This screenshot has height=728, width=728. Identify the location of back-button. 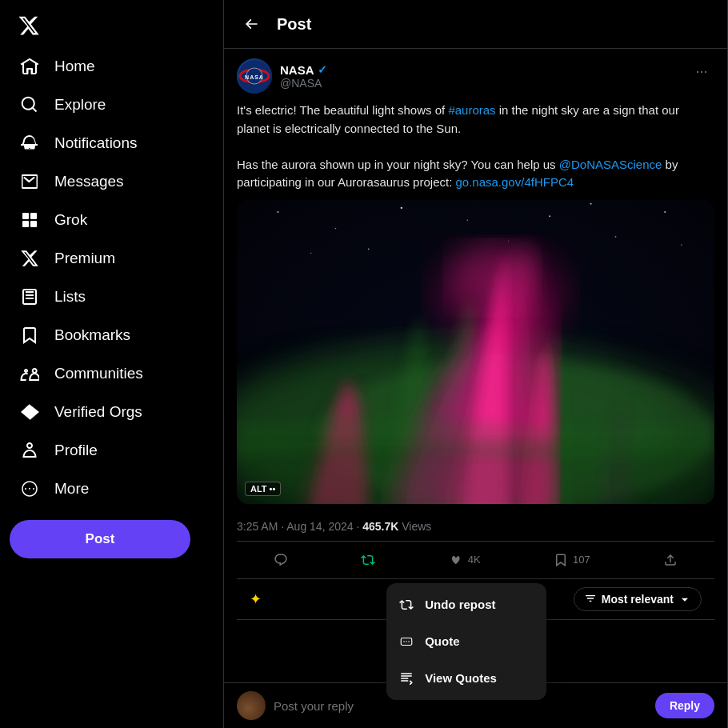
(251, 24).